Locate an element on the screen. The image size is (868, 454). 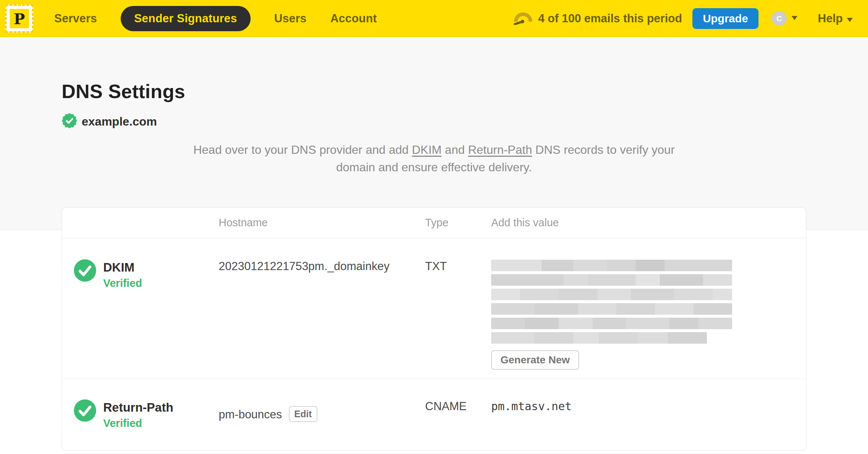
gauge-icon is located at coordinates (523, 19).